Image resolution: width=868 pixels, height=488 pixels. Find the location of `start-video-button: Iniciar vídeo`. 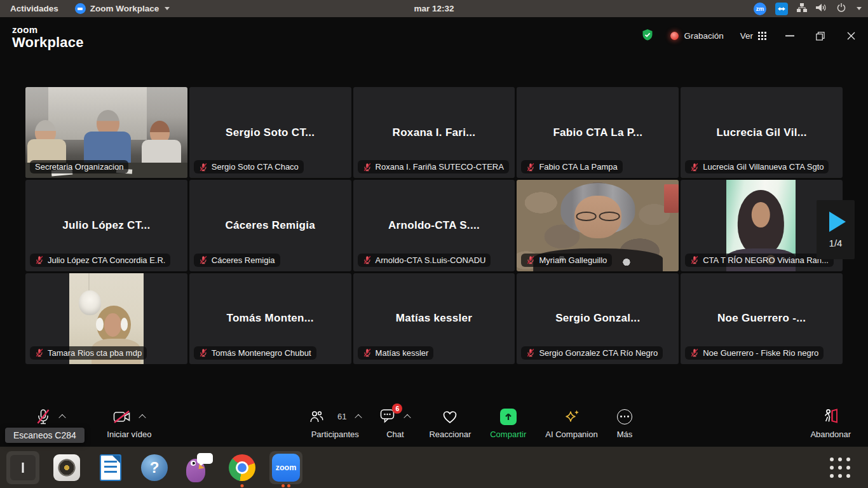

start-video-button: Iniciar vídeo is located at coordinates (129, 423).